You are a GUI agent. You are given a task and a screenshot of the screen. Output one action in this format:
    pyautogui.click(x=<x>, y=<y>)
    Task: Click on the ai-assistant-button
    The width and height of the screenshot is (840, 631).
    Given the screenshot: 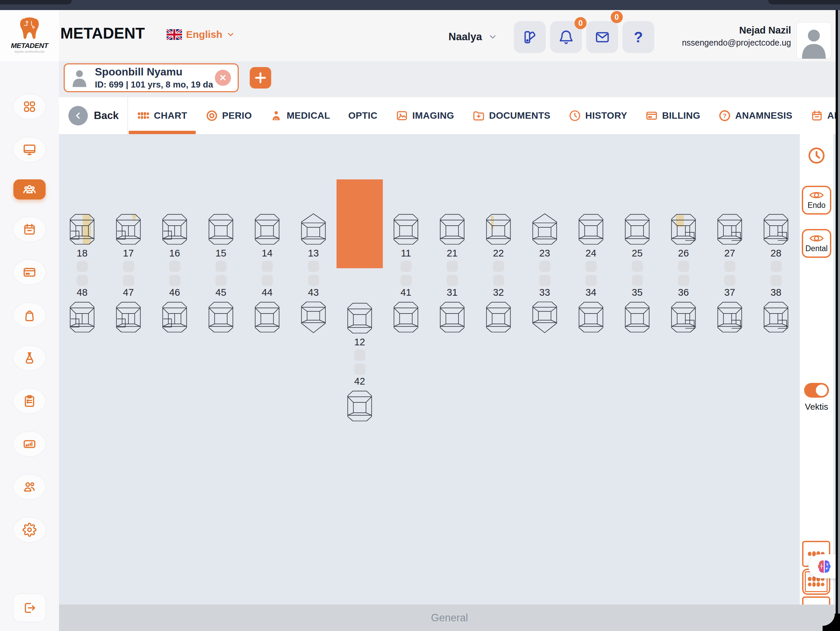 What is the action you would take?
    pyautogui.click(x=824, y=566)
    